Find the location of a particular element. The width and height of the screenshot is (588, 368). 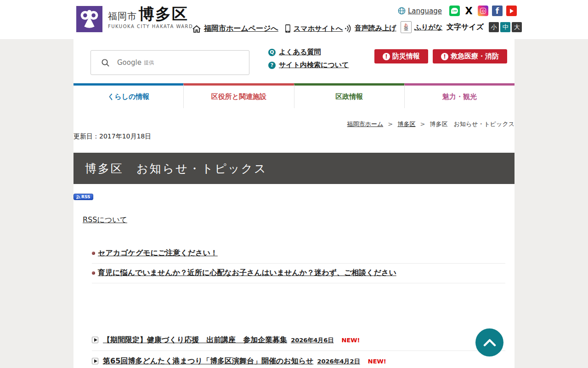

scroll-to-top-button is located at coordinates (490, 342).